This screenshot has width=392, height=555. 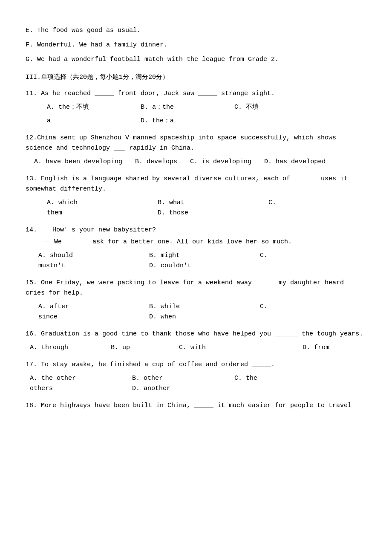 What do you see at coordinates (68, 348) in the screenshot?
I see `q16-optA: A. through` at bounding box center [68, 348].